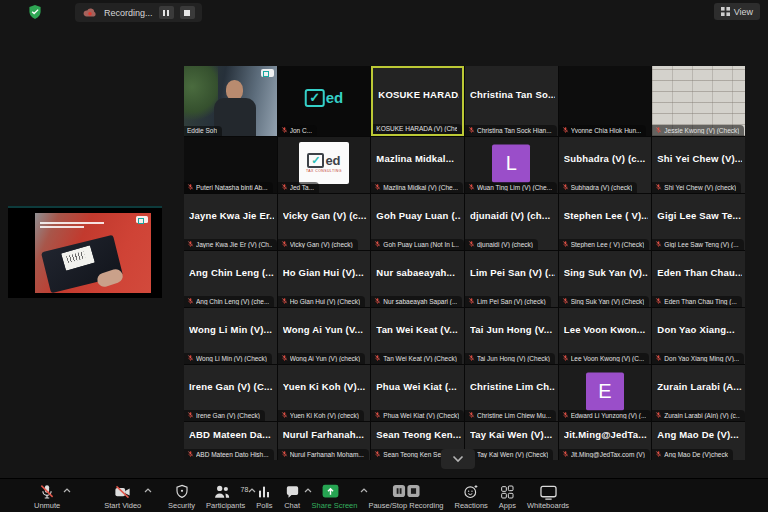 Image resolution: width=768 pixels, height=512 pixels. What do you see at coordinates (421, 244) in the screenshot?
I see `participant-label: Goh Puay Luan (Not In L...` at bounding box center [421, 244].